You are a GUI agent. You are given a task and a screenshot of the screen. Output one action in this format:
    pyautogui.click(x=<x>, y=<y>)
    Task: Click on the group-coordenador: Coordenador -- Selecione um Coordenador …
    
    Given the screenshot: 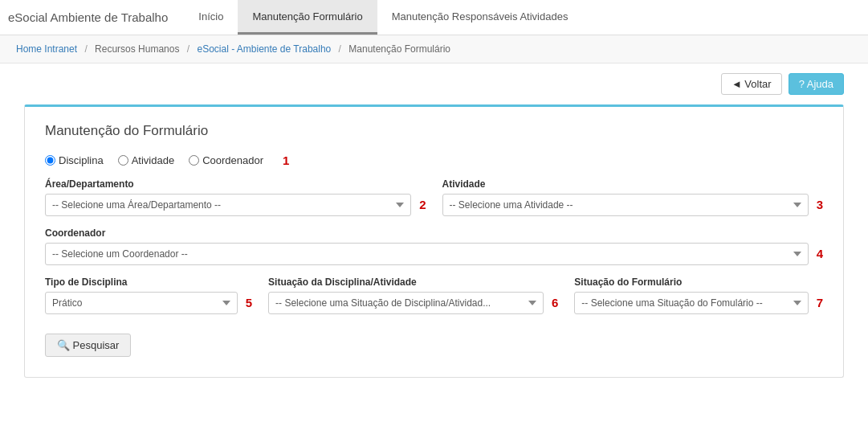 What is the action you would take?
    pyautogui.click(x=434, y=246)
    